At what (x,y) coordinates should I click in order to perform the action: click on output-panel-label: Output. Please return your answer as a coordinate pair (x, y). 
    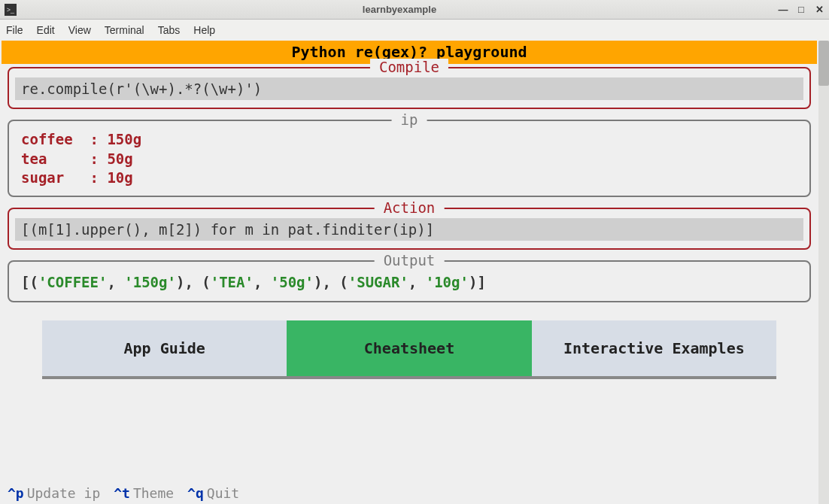
    Looking at the image, I should click on (409, 260).